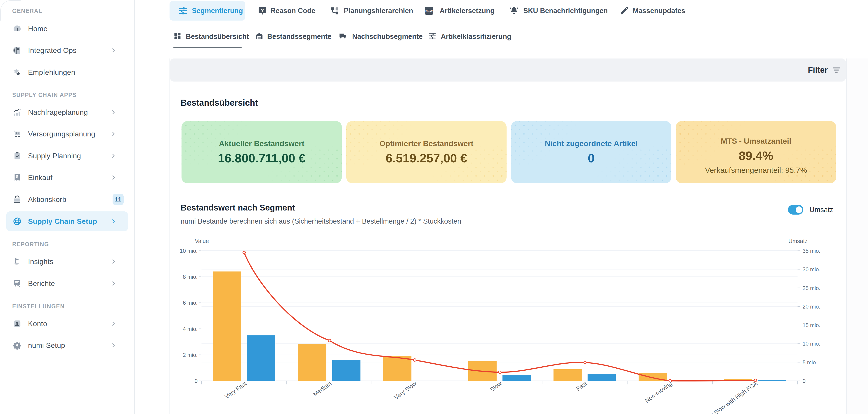 The width and height of the screenshot is (868, 414). I want to click on svg-text: 8 mio., so click(190, 277).